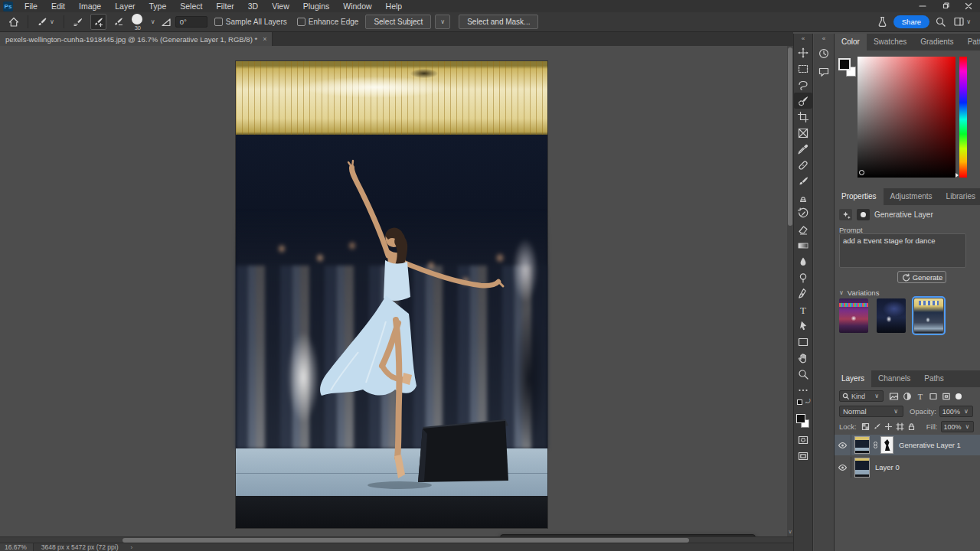 The height and width of the screenshot is (551, 980). What do you see at coordinates (803, 213) in the screenshot?
I see `history-brush-tool` at bounding box center [803, 213].